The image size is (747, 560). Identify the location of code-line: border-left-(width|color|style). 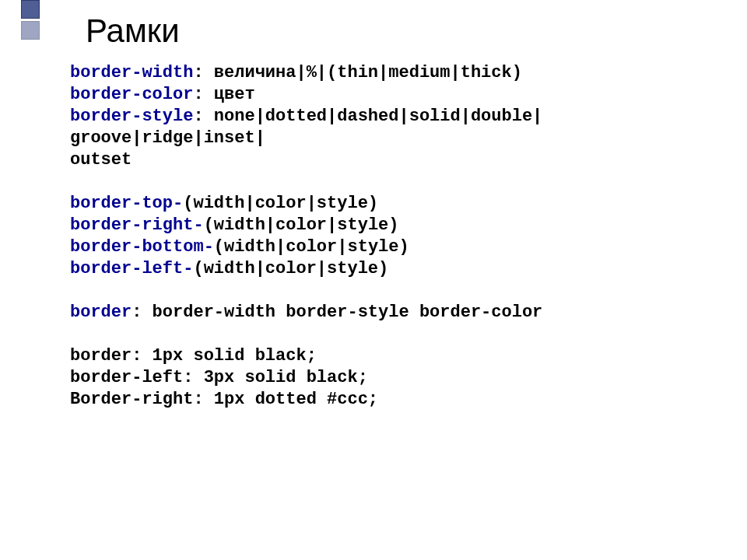
(307, 269).